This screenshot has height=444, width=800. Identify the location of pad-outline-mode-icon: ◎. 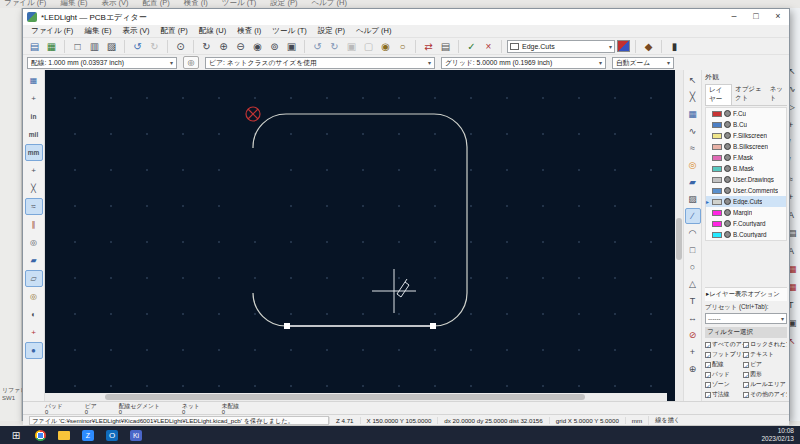
(34, 296).